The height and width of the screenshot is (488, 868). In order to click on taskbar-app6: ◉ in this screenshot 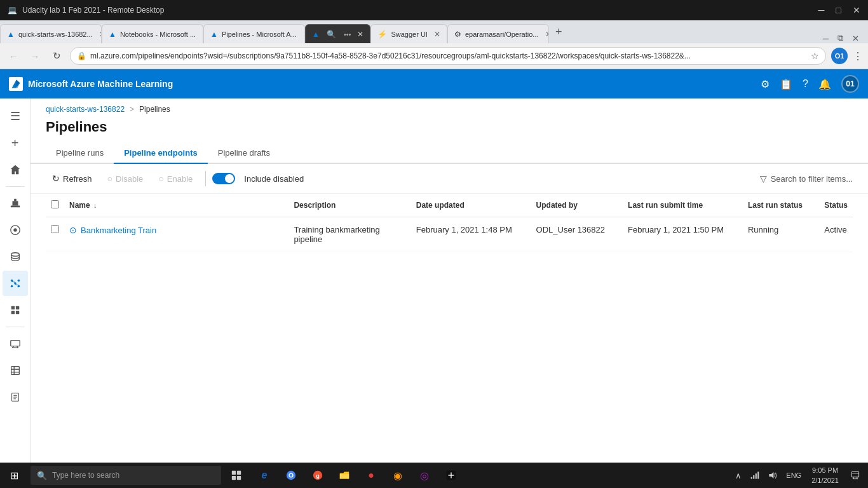, I will do `click(398, 475)`.